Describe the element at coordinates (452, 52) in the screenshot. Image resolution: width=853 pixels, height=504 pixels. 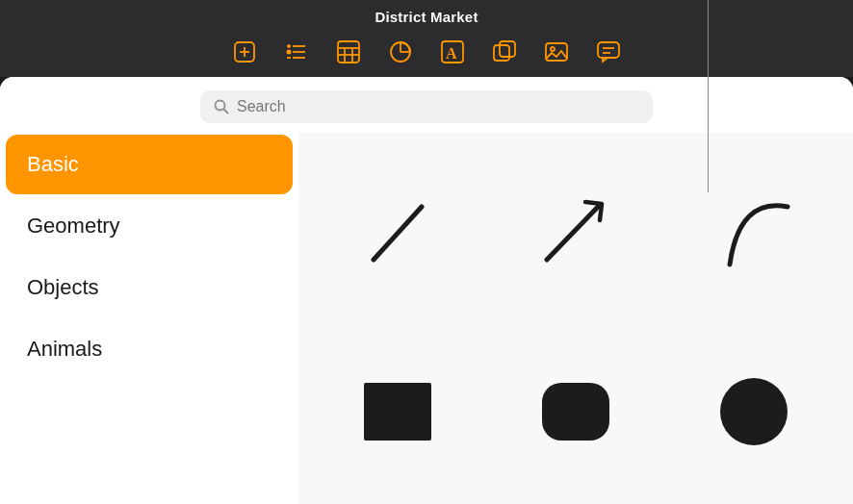
I see `text-icon: A` at that location.